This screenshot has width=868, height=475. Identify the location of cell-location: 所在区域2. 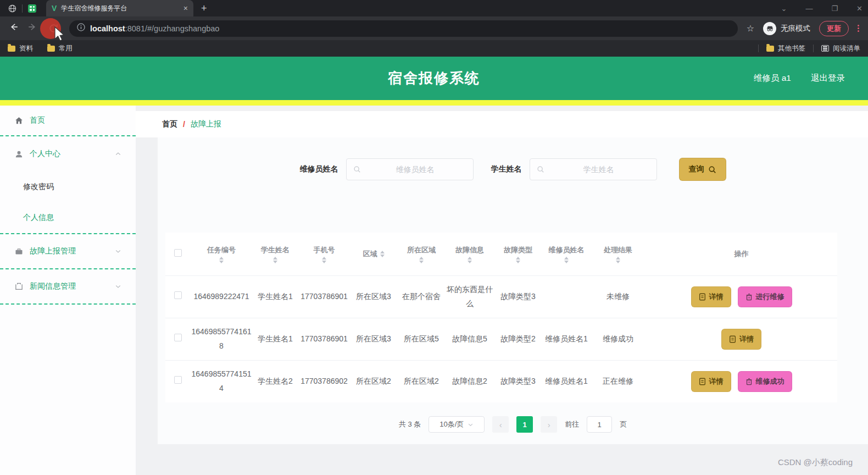
(421, 382).